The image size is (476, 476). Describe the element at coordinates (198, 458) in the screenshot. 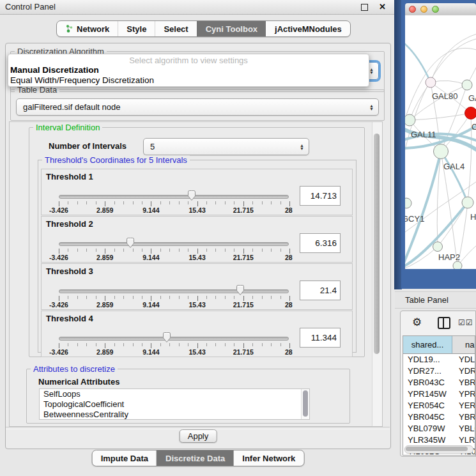

I see `bottom-tab-bar: Impute Data Discretize Data Infer Networ…` at that location.